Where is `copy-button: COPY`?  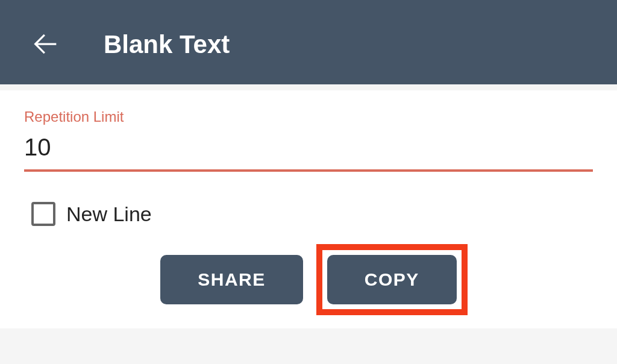
copy-button: COPY is located at coordinates (392, 280).